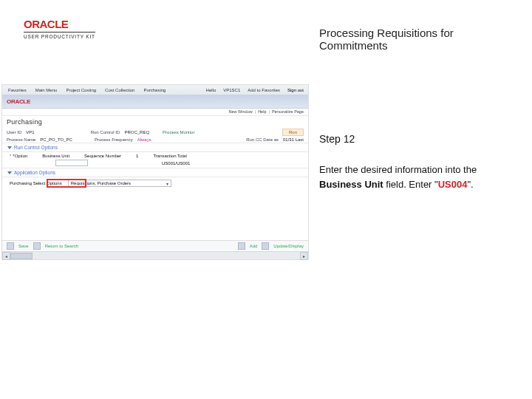 The width and height of the screenshot is (532, 399). Describe the element at coordinates (154, 90) in the screenshot. I see `menu-purchasing: Purchasing` at that location.